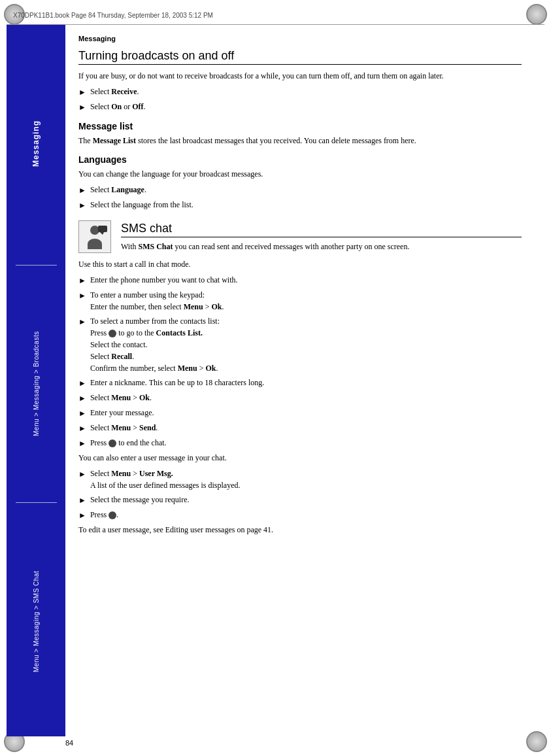  What do you see at coordinates (95, 244) in the screenshot?
I see `person-body-icon` at bounding box center [95, 244].